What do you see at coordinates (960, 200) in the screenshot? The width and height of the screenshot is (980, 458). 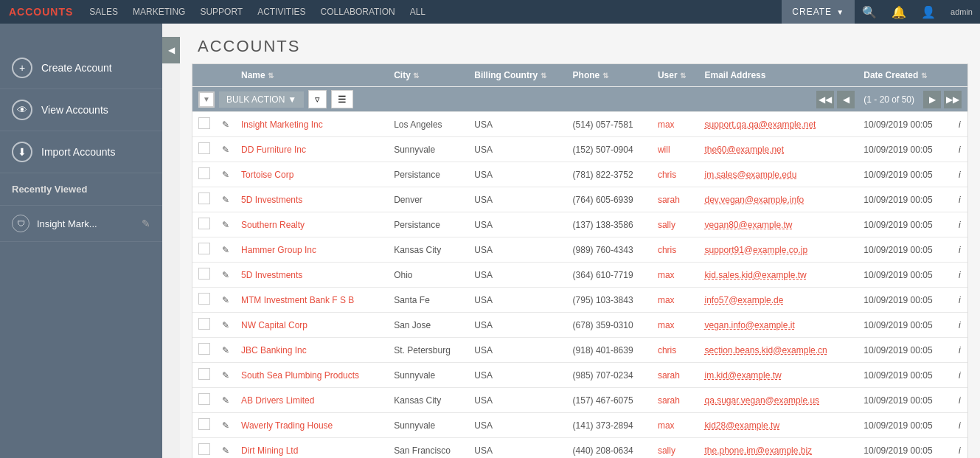 I see `row-info-3: i` at bounding box center [960, 200].